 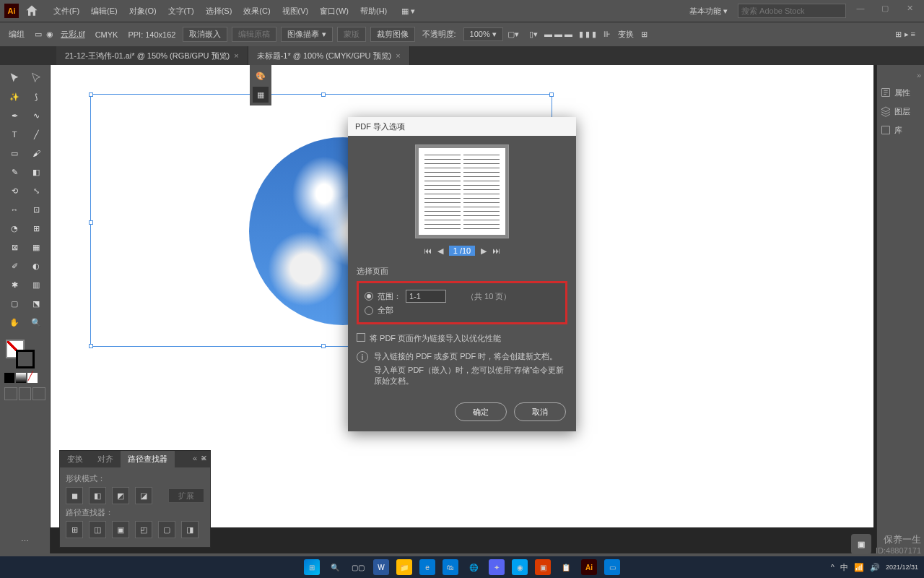 I want to click on menu-file: 文件(F), so click(x=66, y=12).